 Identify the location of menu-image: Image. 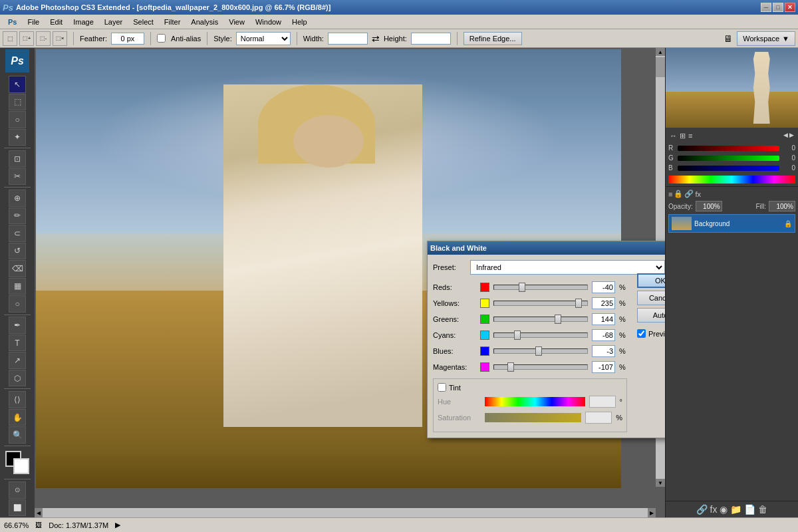
(84, 22).